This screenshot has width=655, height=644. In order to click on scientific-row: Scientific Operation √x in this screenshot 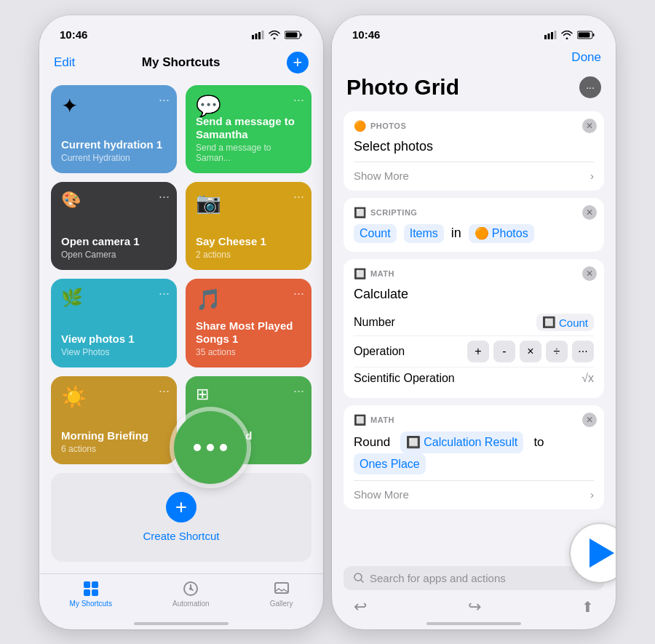, I will do `click(474, 378)`.